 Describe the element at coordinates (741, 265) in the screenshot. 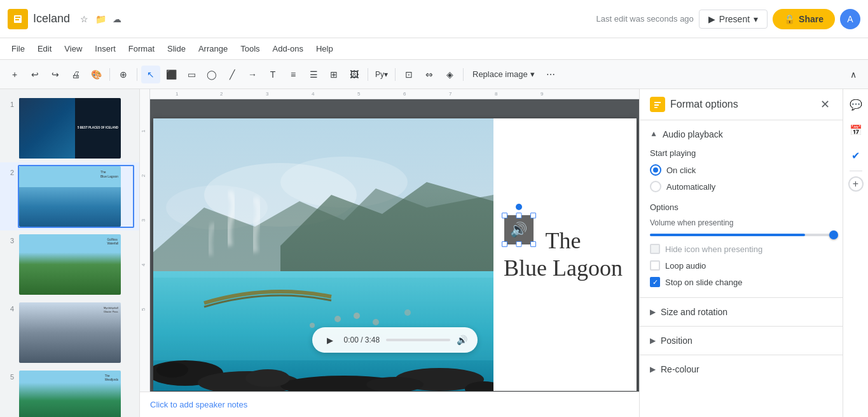

I see `checkbox-loop-audio: Loop audio` at that location.